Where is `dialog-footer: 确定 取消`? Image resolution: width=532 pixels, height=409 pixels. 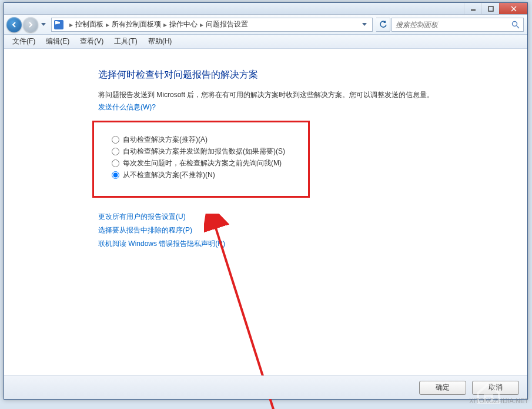
dialog-footer: 确定 取消 is located at coordinates (266, 387).